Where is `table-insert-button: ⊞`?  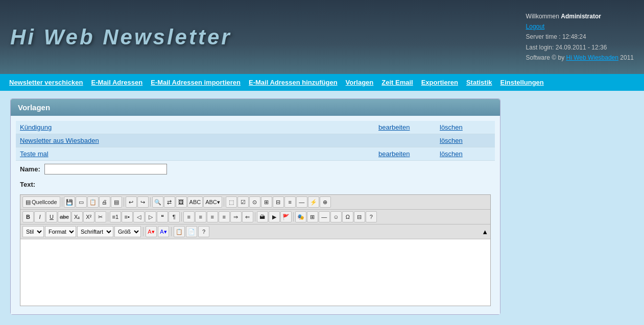 table-insert-button: ⊞ is located at coordinates (267, 202).